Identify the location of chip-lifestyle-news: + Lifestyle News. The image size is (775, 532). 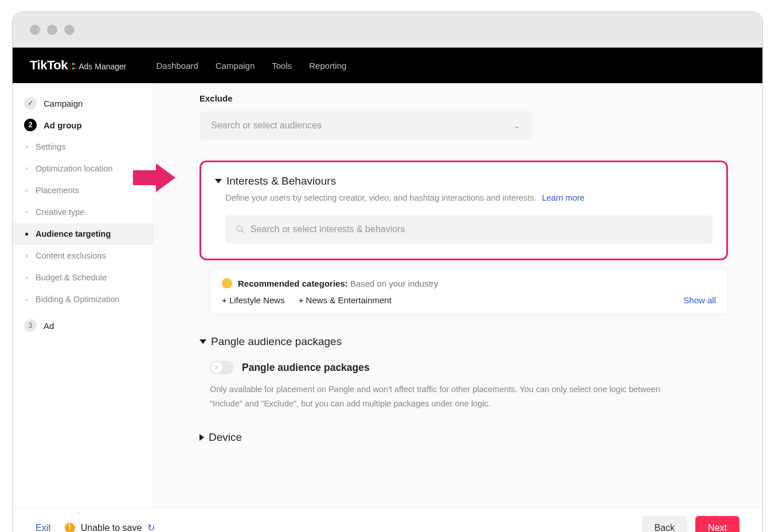
(253, 300).